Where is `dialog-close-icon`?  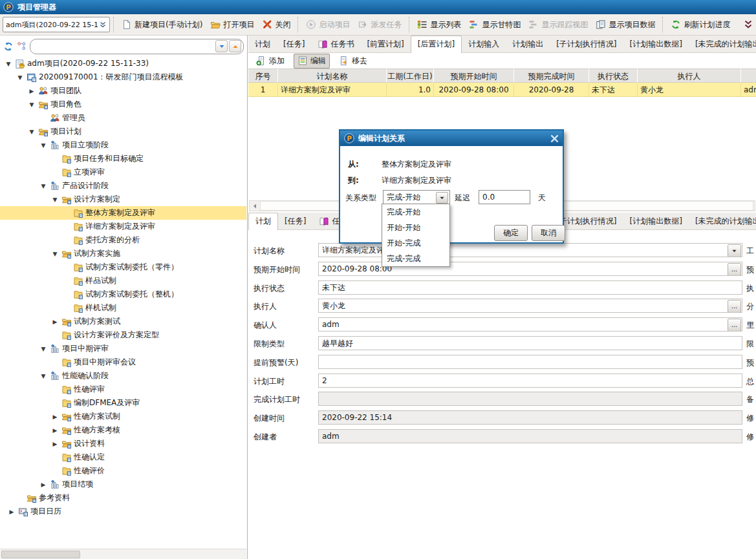 dialog-close-icon is located at coordinates (555, 138).